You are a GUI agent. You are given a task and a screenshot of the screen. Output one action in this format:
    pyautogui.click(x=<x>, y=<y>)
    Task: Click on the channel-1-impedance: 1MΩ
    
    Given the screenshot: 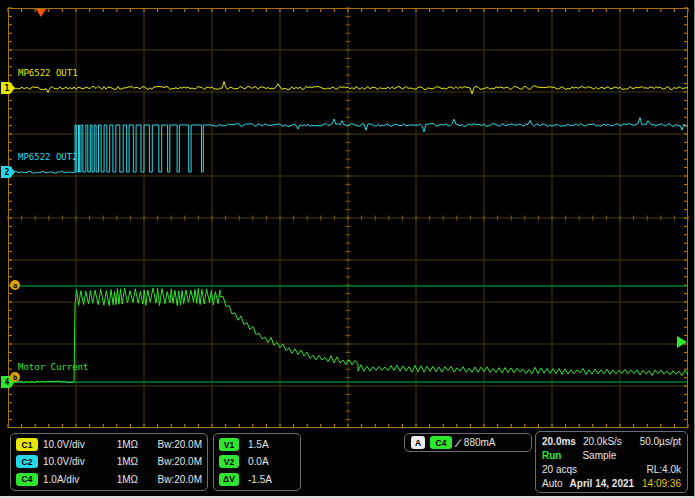 What is the action you would take?
    pyautogui.click(x=122, y=444)
    